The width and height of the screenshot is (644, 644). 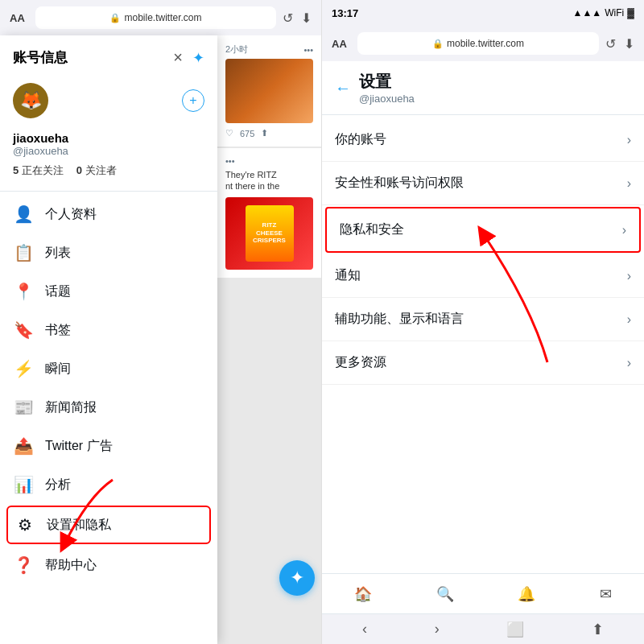 I want to click on drawer-sparkle-button: ✦, so click(x=198, y=58).